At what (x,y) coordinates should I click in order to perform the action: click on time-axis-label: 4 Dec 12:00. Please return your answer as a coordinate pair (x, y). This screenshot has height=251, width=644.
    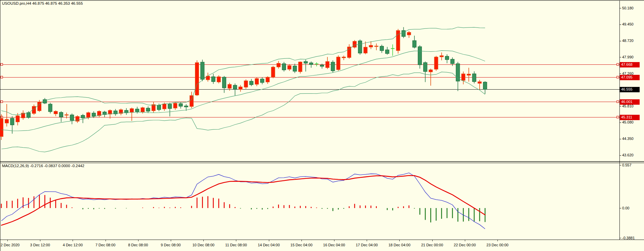
    Looking at the image, I should click on (73, 245).